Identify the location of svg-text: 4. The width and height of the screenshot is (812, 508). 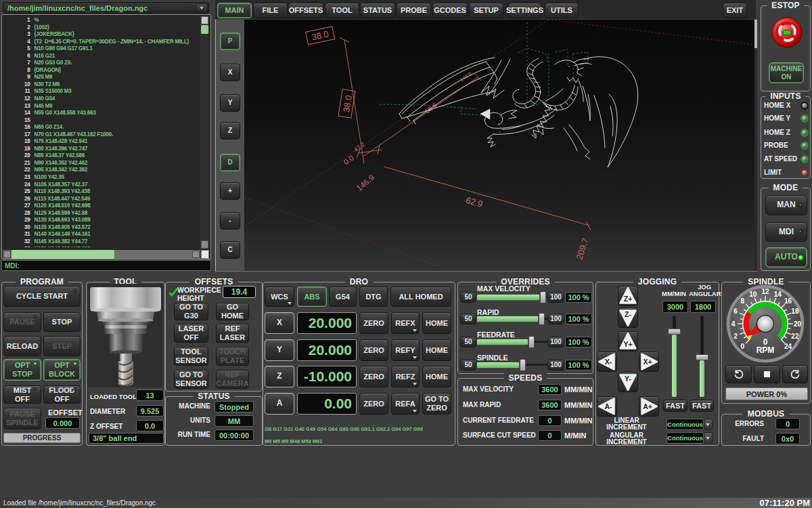
(734, 324).